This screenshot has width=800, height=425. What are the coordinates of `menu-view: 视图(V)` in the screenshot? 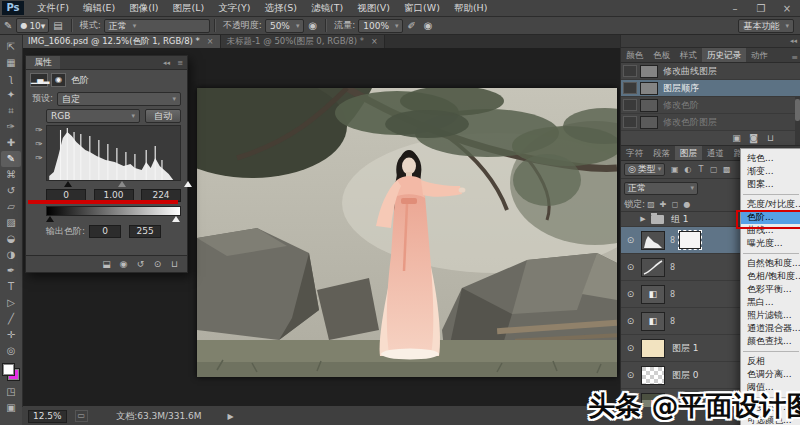 It's located at (374, 8).